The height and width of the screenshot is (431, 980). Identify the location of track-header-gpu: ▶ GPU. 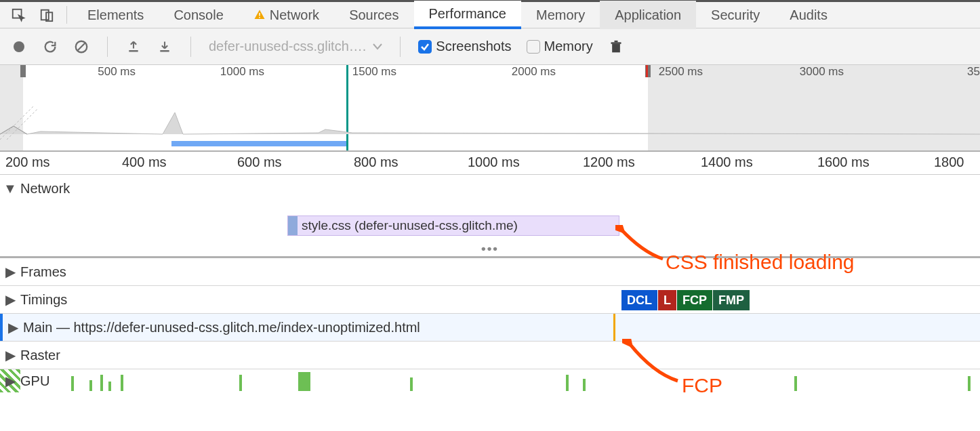
(490, 381).